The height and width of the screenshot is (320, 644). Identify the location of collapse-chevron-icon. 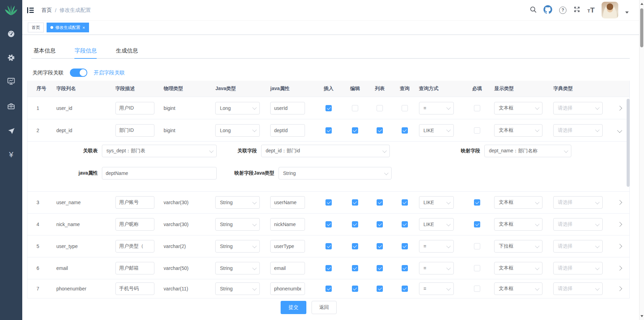
(620, 130).